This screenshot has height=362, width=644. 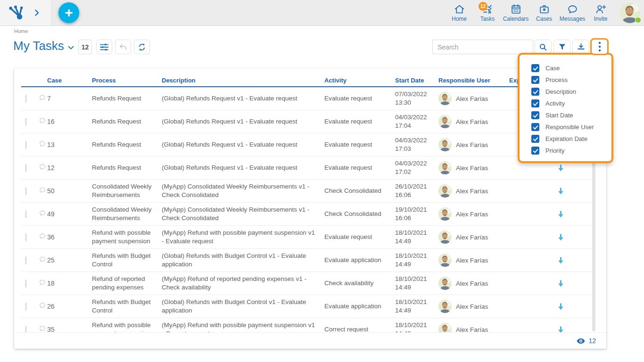 I want to click on search-icon, so click(x=543, y=47).